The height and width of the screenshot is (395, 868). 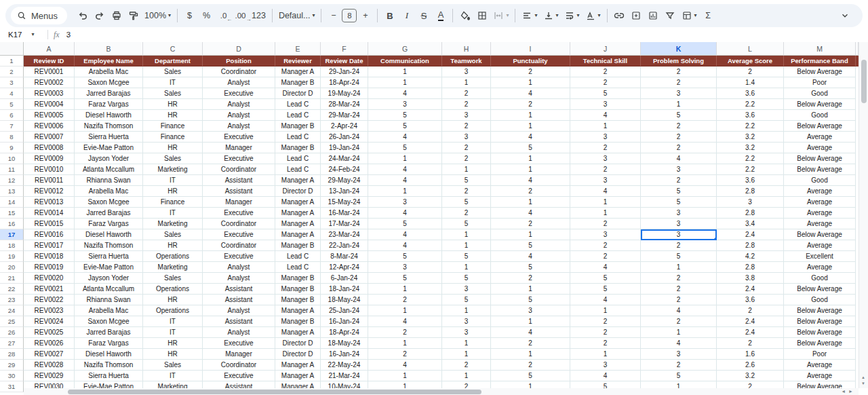 What do you see at coordinates (173, 354) in the screenshot?
I see `cell-C28: HR` at bounding box center [173, 354].